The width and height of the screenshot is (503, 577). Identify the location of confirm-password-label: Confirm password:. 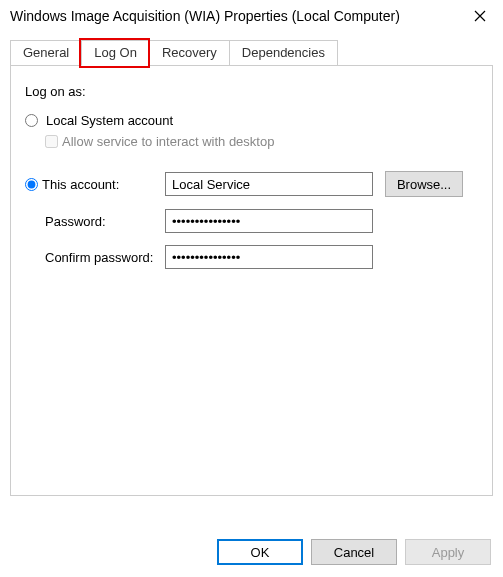
(95, 258).